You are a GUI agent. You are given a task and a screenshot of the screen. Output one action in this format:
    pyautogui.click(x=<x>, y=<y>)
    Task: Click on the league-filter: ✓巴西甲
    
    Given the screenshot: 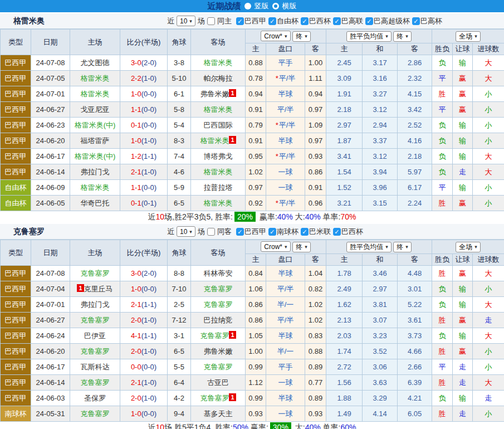 What is the action you would take?
    pyautogui.click(x=251, y=232)
    